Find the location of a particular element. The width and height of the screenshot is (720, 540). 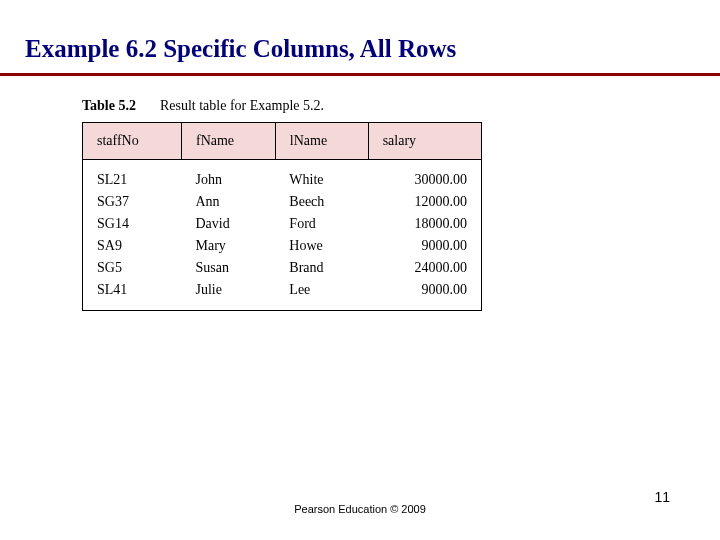

cell-staffno: SG37 is located at coordinates (132, 202).